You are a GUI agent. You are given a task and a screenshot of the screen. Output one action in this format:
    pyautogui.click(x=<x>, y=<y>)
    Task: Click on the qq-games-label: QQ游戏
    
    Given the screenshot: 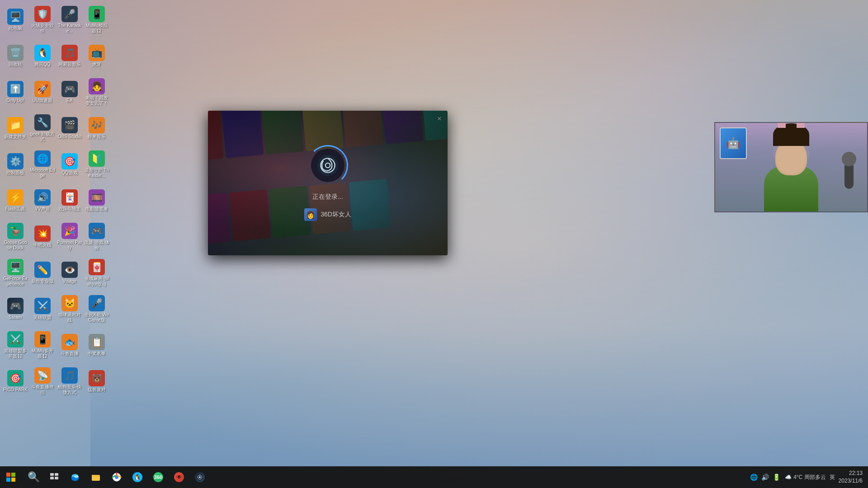 What is the action you would take?
    pyautogui.click(x=70, y=173)
    